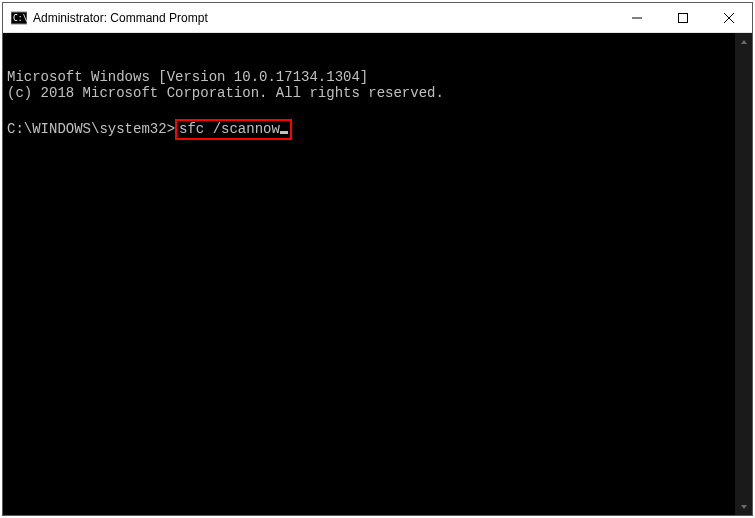 The width and height of the screenshot is (755, 518). Describe the element at coordinates (637, 18) in the screenshot. I see `minimize-button` at that location.